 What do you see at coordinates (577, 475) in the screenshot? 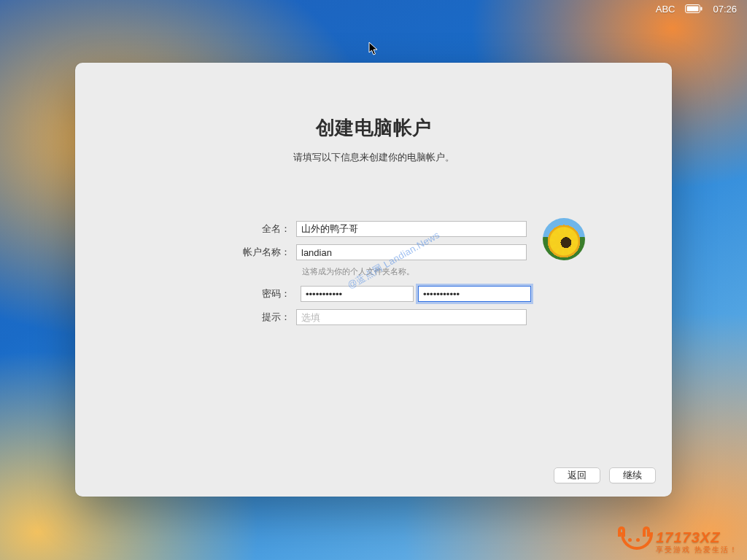
I see `back-button: 返回` at bounding box center [577, 475].